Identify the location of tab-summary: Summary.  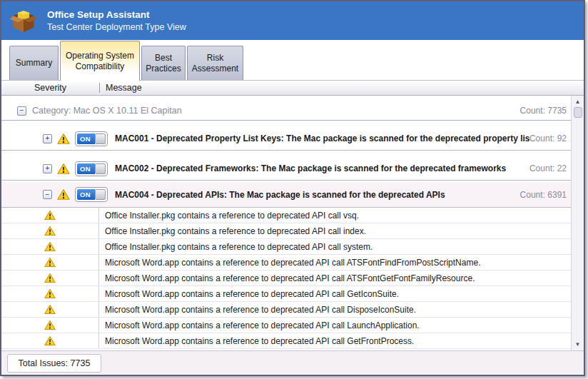
(34, 63).